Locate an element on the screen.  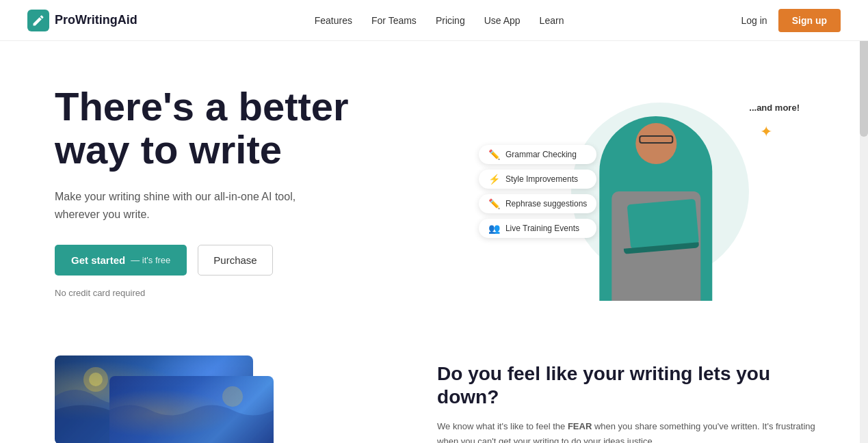
fear-text: FEAR is located at coordinates (580, 427).